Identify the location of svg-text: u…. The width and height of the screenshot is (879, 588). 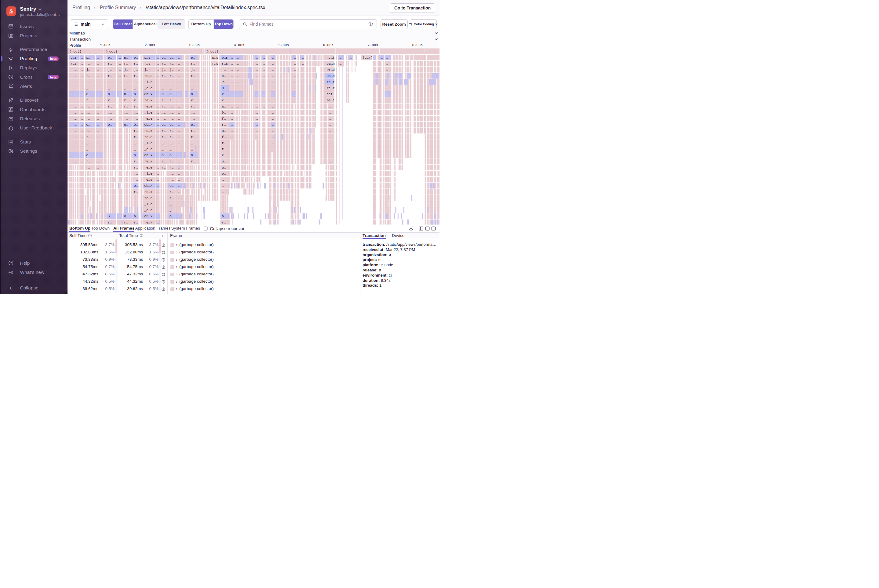
(224, 162).